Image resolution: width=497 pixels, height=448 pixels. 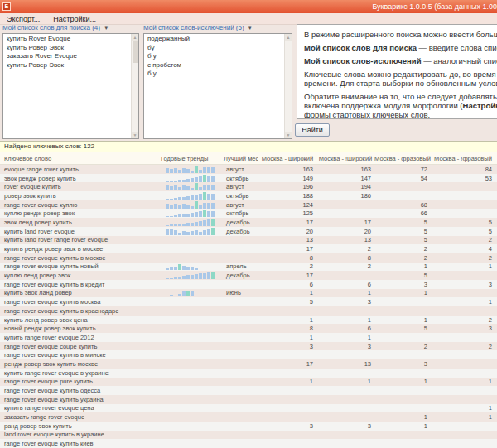 I want to click on value-cell-2: 5, so click(x=403, y=232).